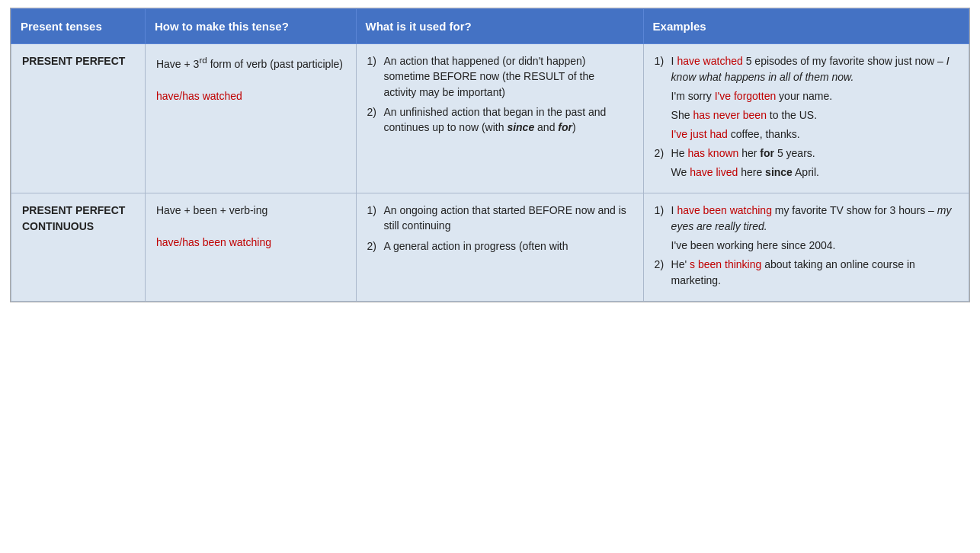  I want to click on tense-name-cell: PRESENT PERFECT CONTINUOUS, so click(78, 248).